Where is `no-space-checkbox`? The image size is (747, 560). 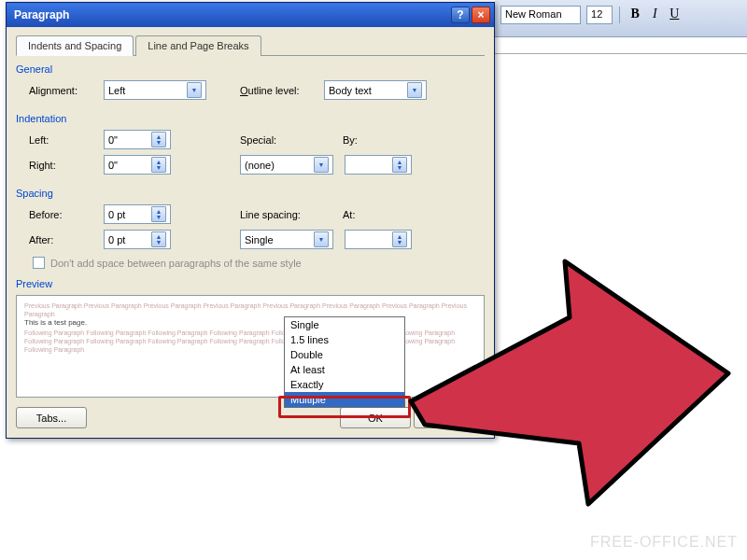
no-space-checkbox is located at coordinates (39, 263).